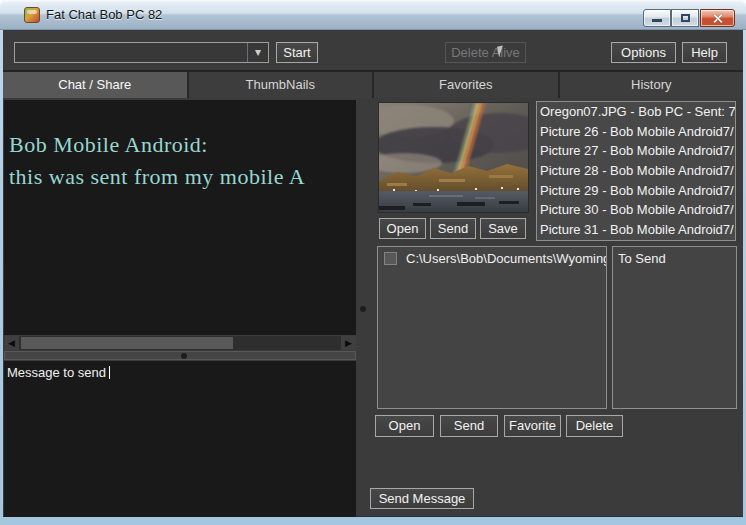 Image resolution: width=746 pixels, height=525 pixels. I want to click on scroll-right-icon: ▶, so click(348, 343).